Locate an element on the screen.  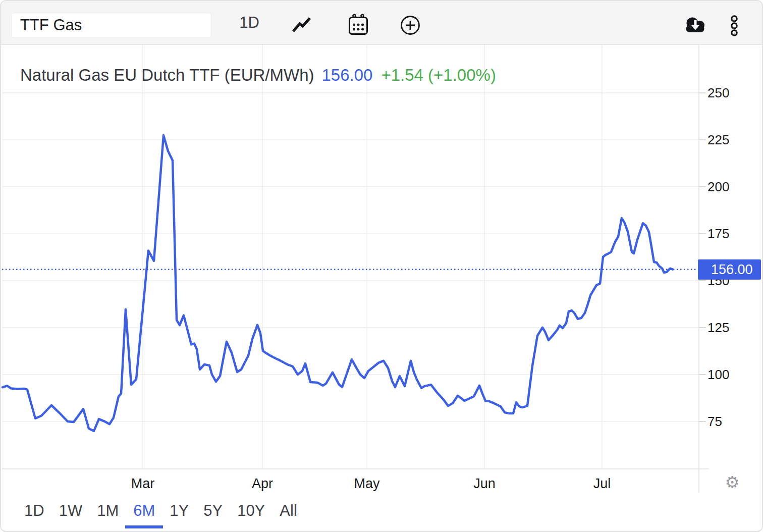
chart-legend: Natural Gas EU Dutch TTF (EUR/MWh) 156.0… is located at coordinates (258, 75).